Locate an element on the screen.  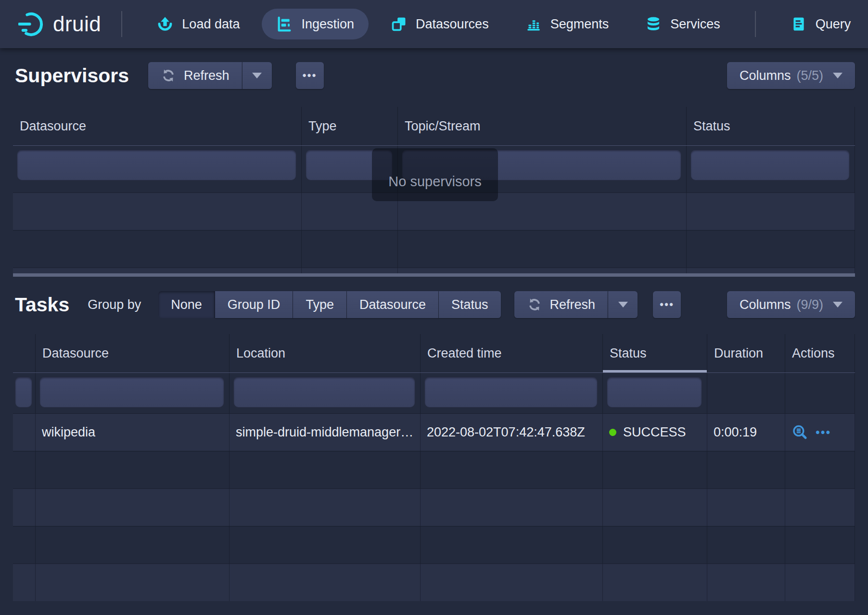
nav-item-label: Services is located at coordinates (695, 24).